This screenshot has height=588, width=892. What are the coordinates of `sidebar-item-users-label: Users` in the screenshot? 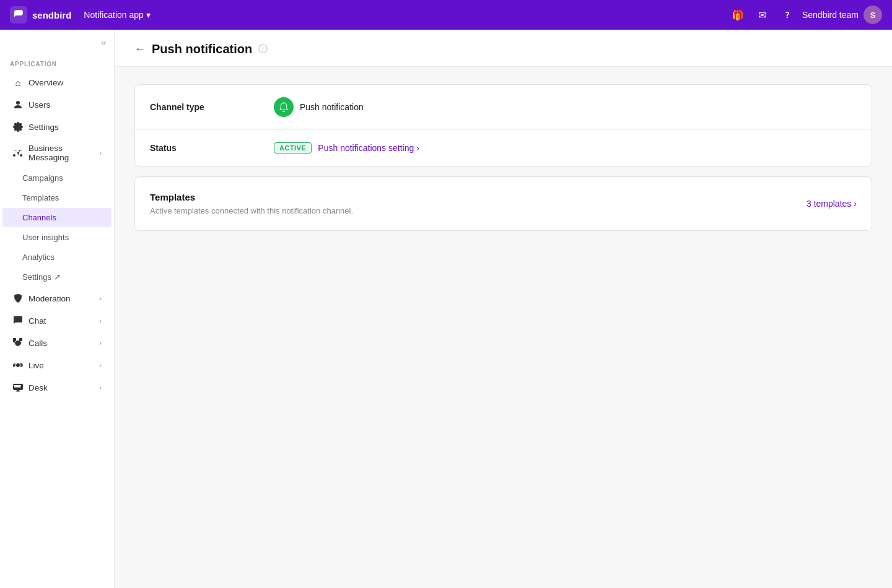 It's located at (40, 105).